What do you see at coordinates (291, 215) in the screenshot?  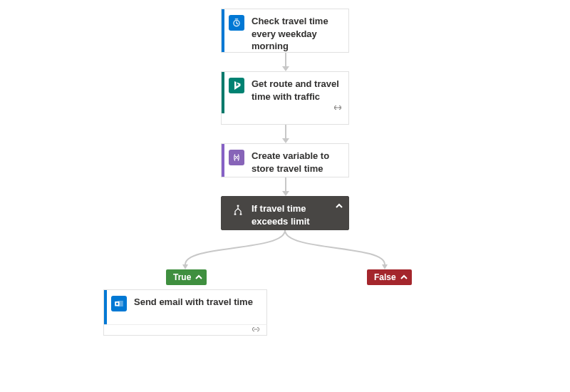 I see `condition-label: If travel time exceeds limit` at bounding box center [291, 215].